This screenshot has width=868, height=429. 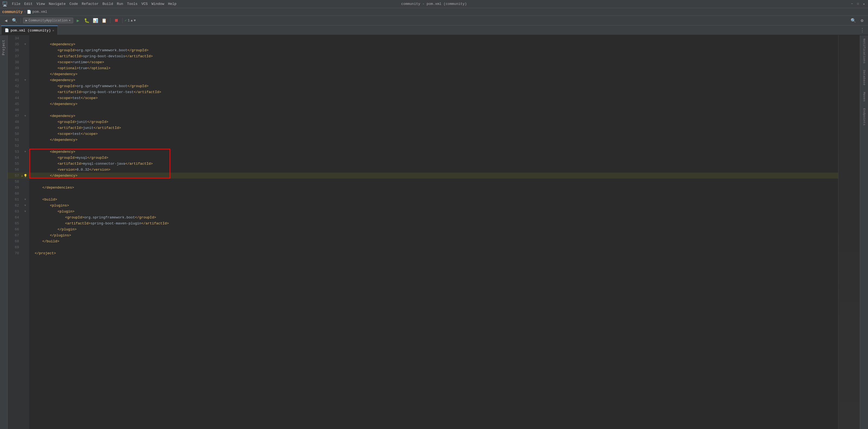 What do you see at coordinates (434, 62) in the screenshot?
I see `code-line-38: <scope>runtime</scope>` at bounding box center [434, 62].